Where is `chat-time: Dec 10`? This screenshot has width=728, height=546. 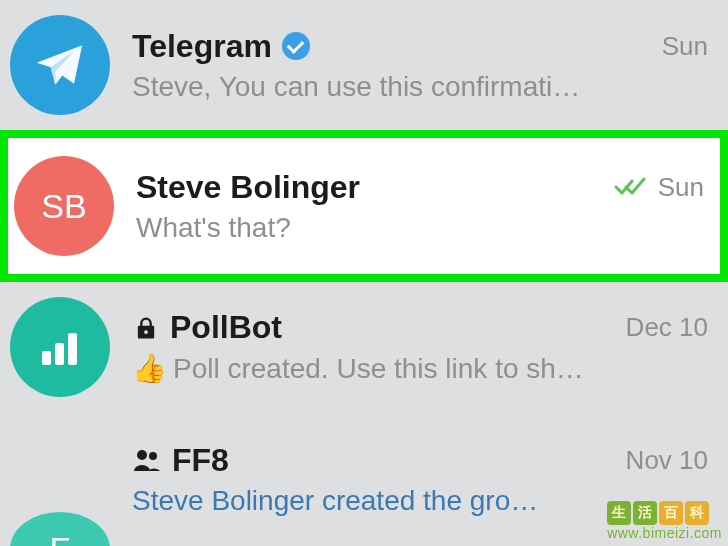
chat-time: Dec 10 is located at coordinates (667, 328).